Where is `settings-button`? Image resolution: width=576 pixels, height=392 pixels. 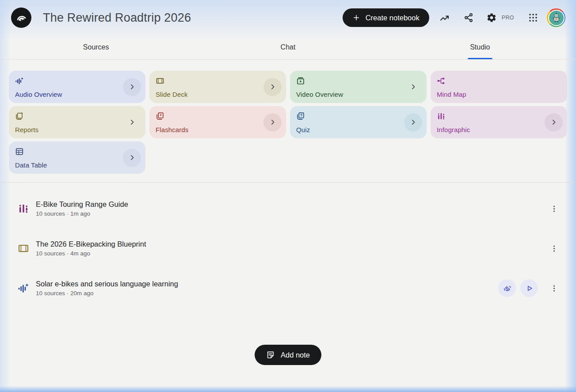
settings-button is located at coordinates (492, 18).